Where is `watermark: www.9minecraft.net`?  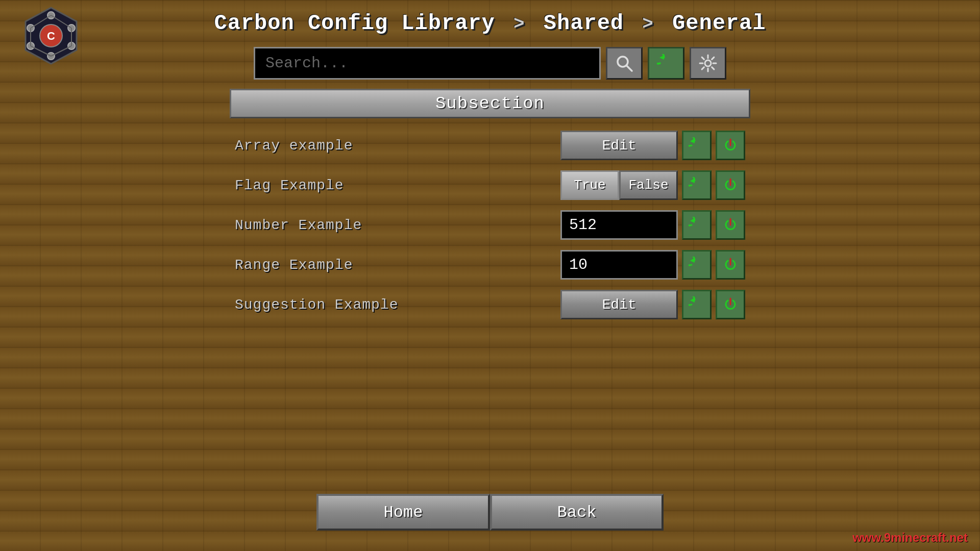
watermark: www.9minecraft.net is located at coordinates (910, 538).